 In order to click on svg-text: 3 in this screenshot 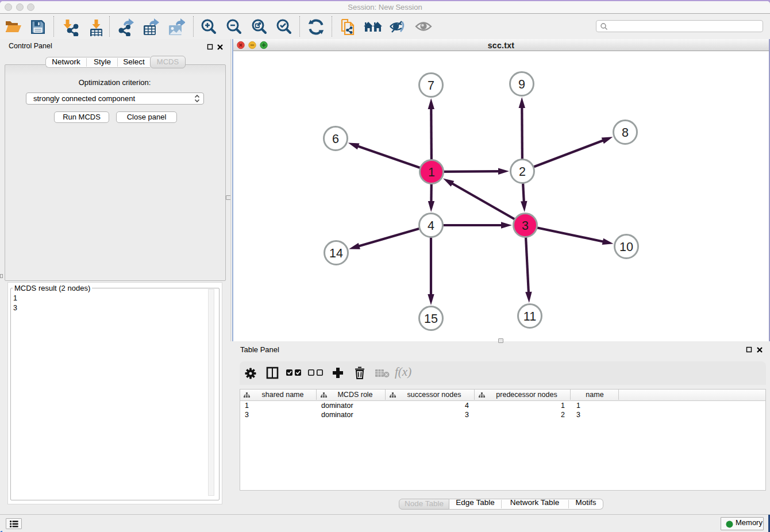, I will do `click(525, 226)`.